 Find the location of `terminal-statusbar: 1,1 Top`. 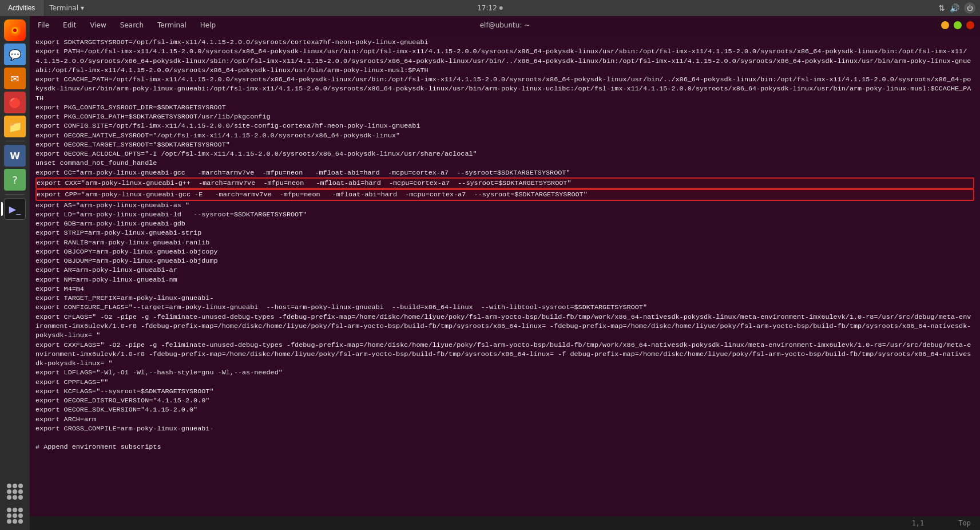

terminal-statusbar: 1,1 Top is located at coordinates (505, 523).